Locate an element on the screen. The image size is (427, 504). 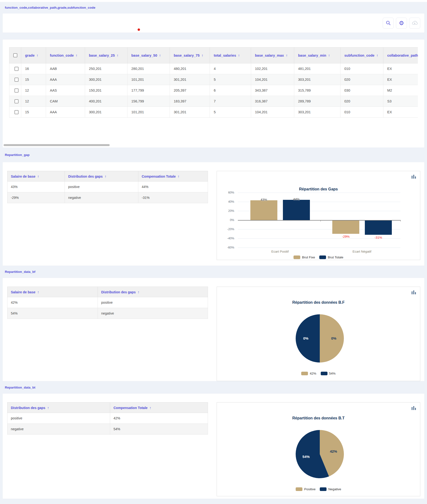
table-cell: positive is located at coordinates (153, 303).